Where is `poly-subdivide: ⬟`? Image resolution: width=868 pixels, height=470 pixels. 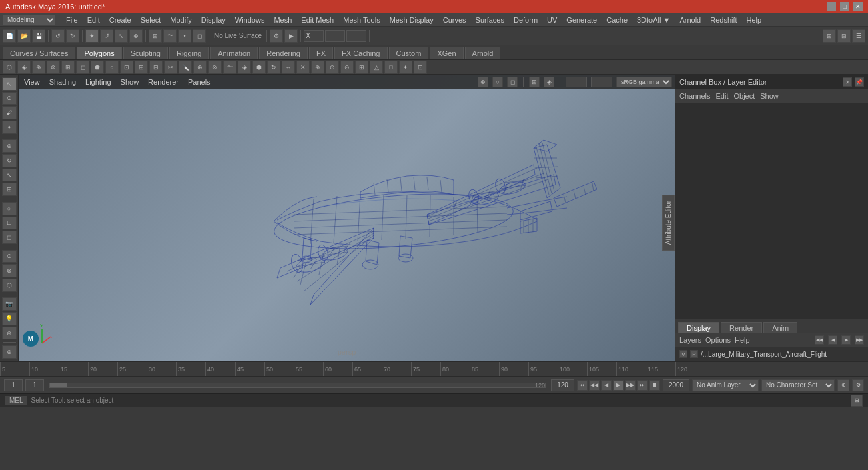 poly-subdivide: ⬟ is located at coordinates (97, 67).